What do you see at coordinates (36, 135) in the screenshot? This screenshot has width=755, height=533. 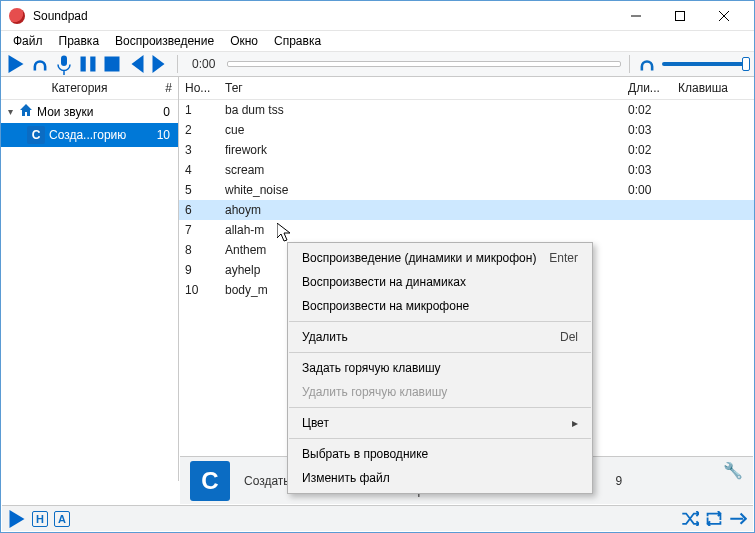 I see `category-badge-icon: C` at bounding box center [36, 135].